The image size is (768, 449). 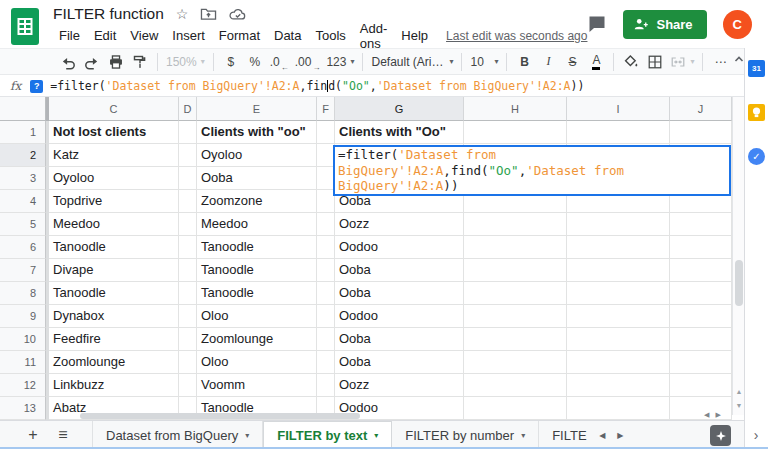 What do you see at coordinates (288, 36) in the screenshot?
I see `menu-data: Data` at bounding box center [288, 36].